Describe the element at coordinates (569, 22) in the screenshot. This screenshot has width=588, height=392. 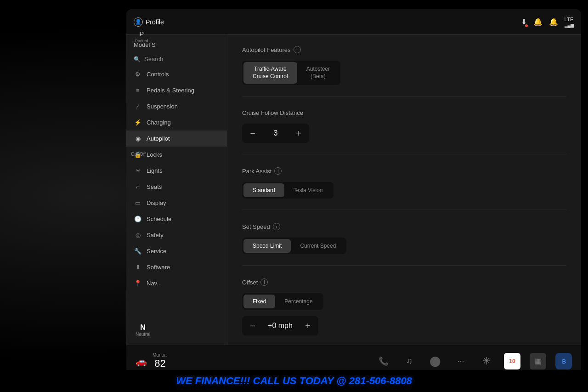
I see `lte-icon: LTE▂▄▆` at that location.